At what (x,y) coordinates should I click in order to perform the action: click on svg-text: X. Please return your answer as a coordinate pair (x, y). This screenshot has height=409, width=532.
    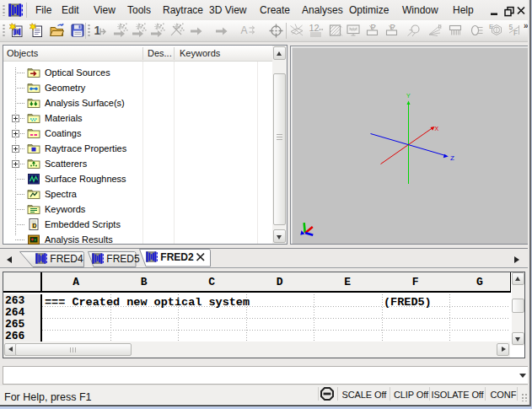
    Looking at the image, I should click on (437, 128).